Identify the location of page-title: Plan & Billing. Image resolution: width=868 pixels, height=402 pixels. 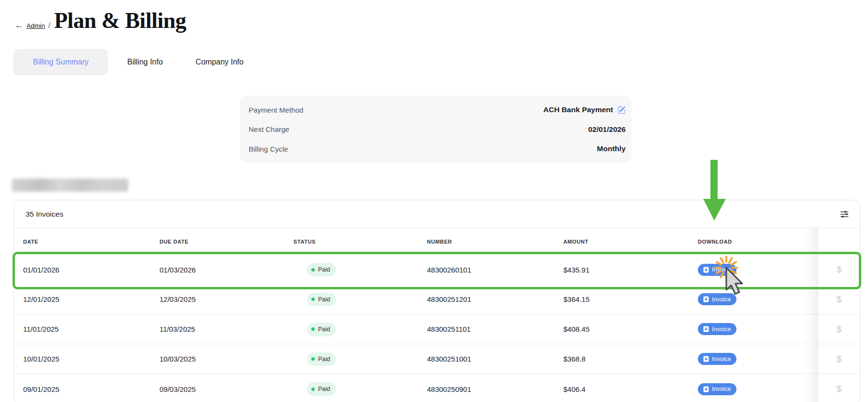
(120, 21).